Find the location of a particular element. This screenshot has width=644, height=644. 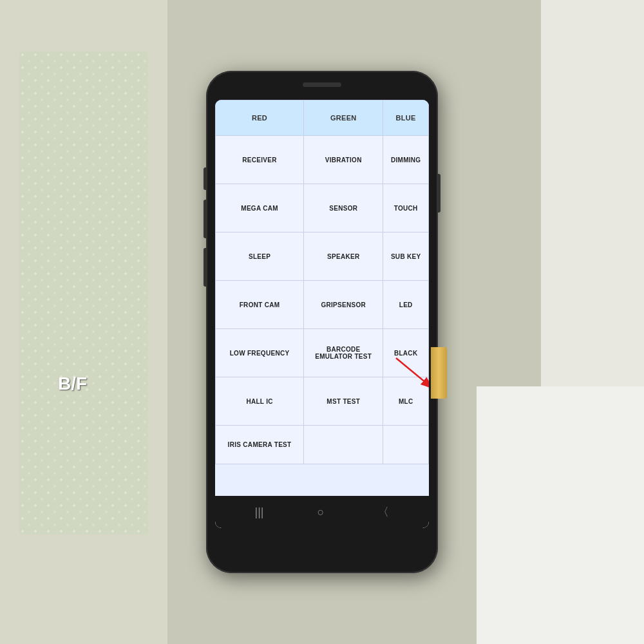

volume-down-button is located at coordinates (205, 219).